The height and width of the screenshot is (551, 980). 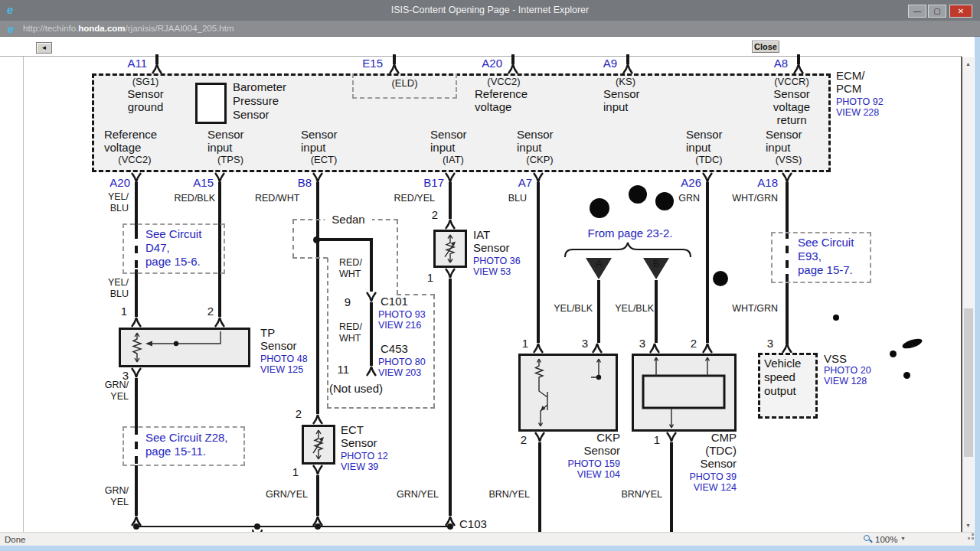 I want to click on vcc2-top-label: (VCC2) Reference voltage, so click(x=509, y=95).